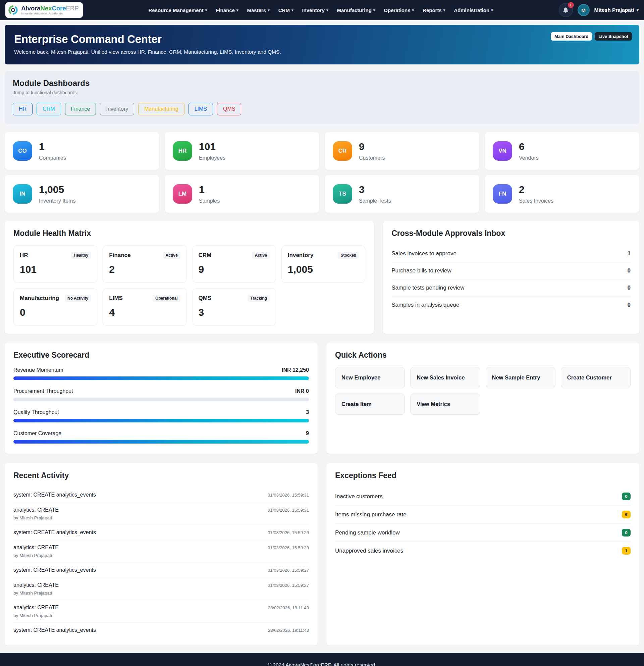 Image resolution: width=644 pixels, height=666 pixels. I want to click on exception-row-inactive-customers: Inactive customers 0, so click(483, 497).